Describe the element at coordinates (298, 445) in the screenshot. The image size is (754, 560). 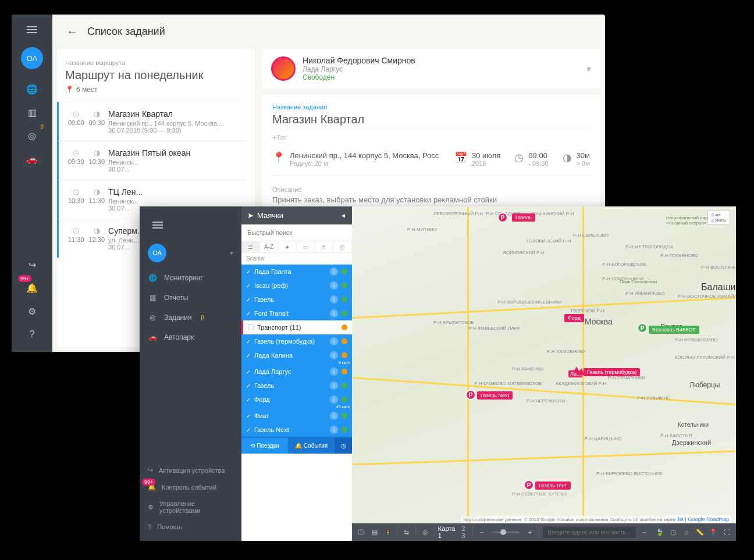
I see `bell-icon: 🔔` at that location.